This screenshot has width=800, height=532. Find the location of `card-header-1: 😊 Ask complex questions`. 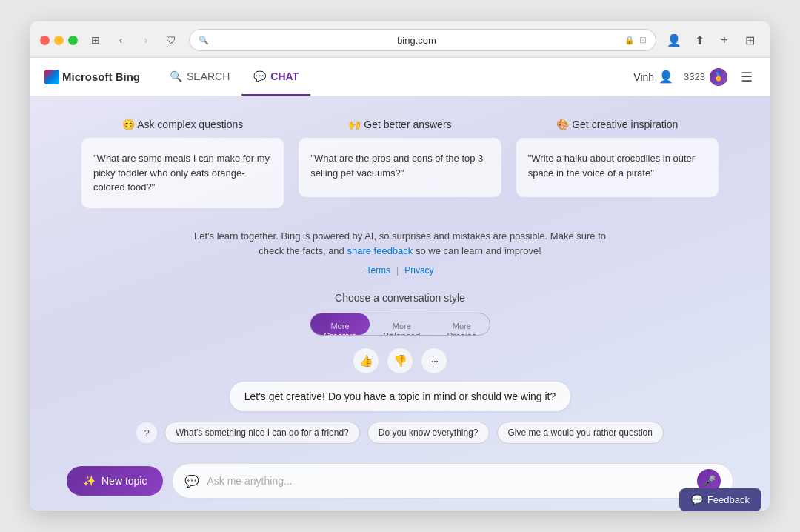

card-header-1: 😊 Ask complex questions is located at coordinates (182, 124).